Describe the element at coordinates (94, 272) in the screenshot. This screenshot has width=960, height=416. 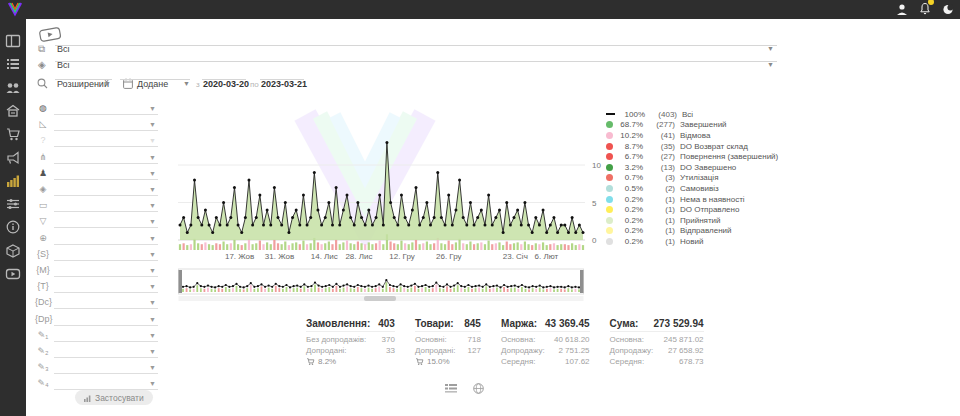
I see `status-m-filter: {M}▼` at that location.